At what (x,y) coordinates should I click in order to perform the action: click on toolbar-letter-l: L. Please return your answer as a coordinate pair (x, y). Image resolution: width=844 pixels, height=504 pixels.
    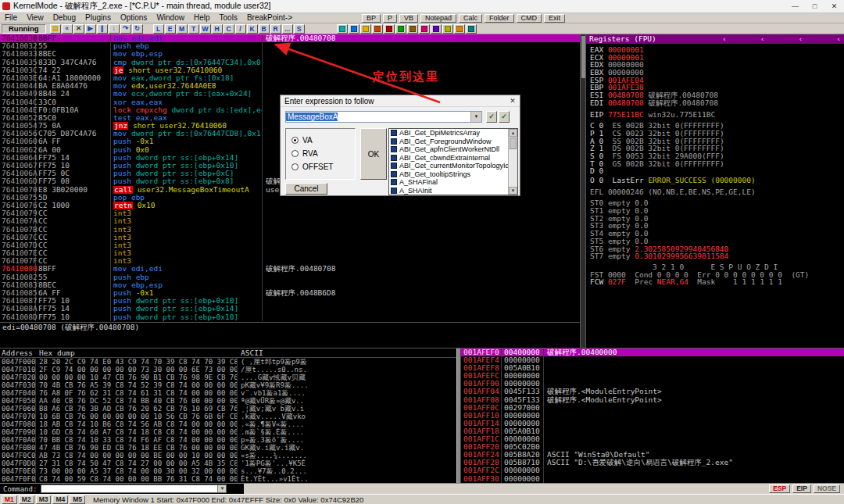
    Looking at the image, I should click on (159, 29).